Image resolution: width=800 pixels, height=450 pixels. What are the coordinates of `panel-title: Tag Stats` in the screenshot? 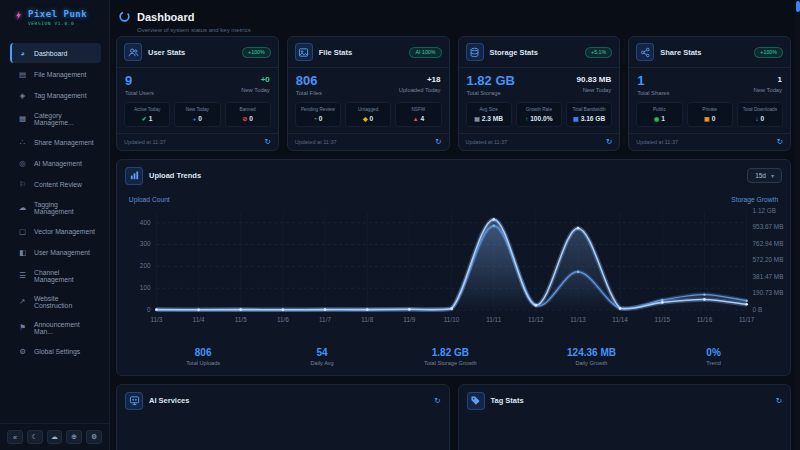 It's located at (508, 400).